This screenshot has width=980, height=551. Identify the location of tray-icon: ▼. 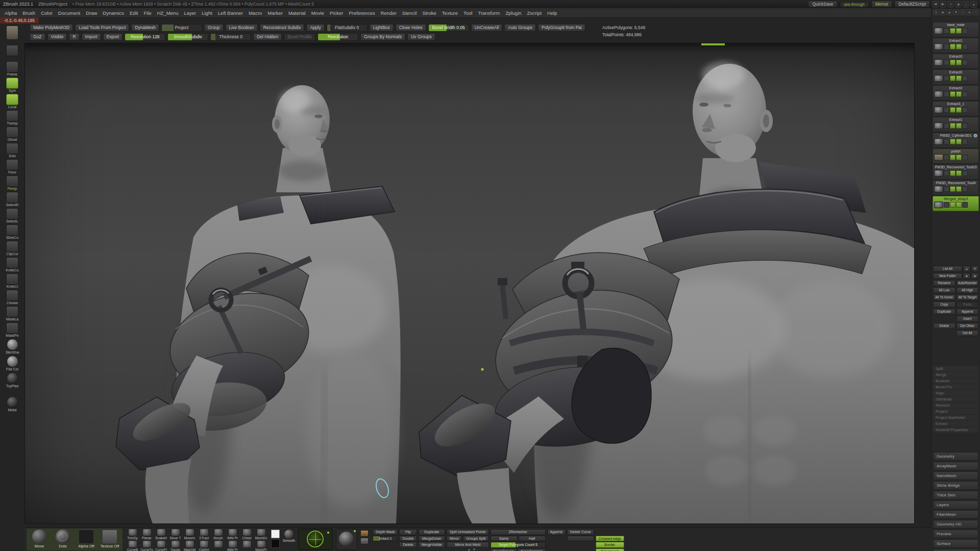
(956, 12).